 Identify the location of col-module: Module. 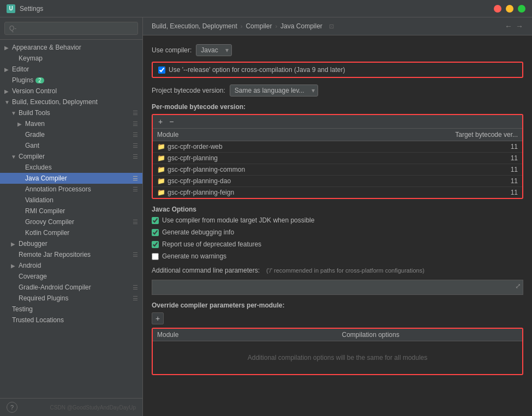
(294, 135).